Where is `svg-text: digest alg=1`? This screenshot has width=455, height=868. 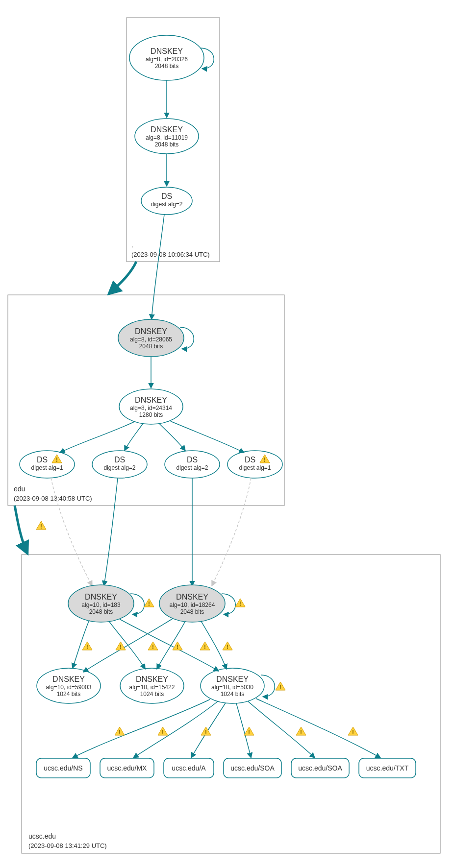 svg-text: digest alg=1 is located at coordinates (255, 468).